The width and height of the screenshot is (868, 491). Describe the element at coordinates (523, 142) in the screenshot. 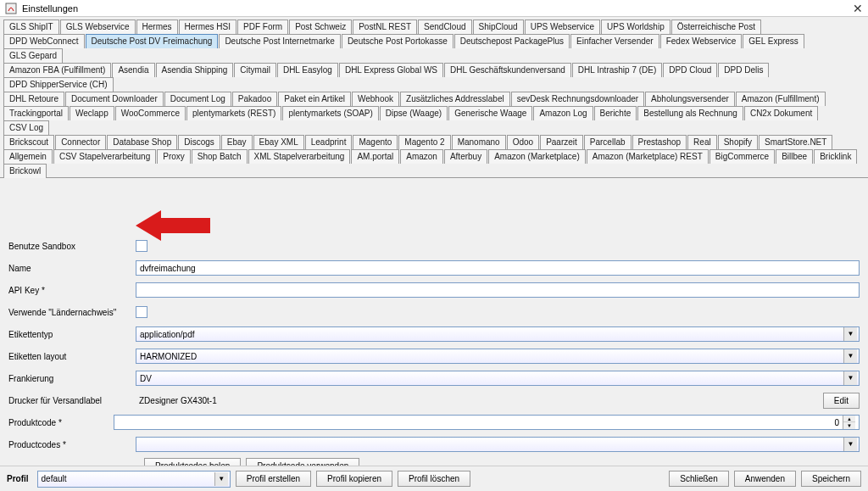

I see `tab-odoo: Odoo` at that location.